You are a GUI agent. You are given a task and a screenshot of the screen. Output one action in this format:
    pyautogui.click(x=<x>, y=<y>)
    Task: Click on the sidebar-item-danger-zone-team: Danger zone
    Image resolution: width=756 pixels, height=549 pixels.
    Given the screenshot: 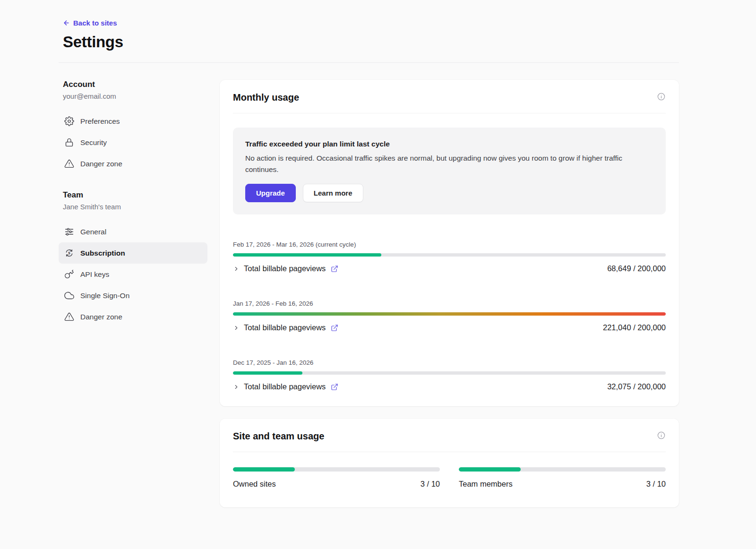 What is the action you would take?
    pyautogui.click(x=133, y=317)
    